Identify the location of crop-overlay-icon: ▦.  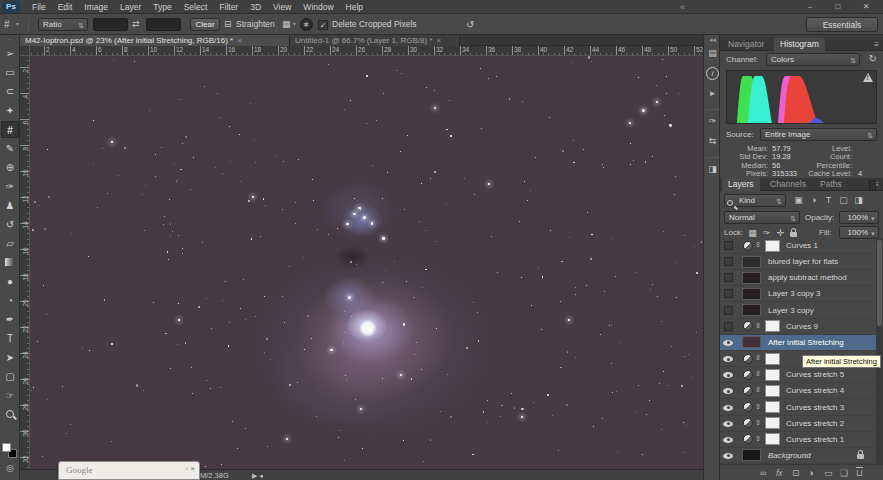
(286, 24).